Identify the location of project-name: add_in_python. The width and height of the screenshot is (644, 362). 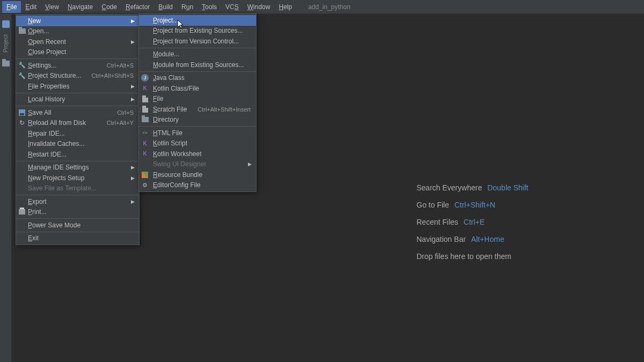
(330, 7).